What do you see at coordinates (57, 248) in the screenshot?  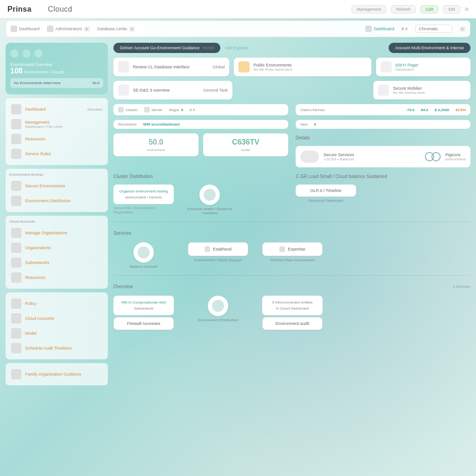 I see `sidebar-item-organizations: Organizations` at bounding box center [57, 248].